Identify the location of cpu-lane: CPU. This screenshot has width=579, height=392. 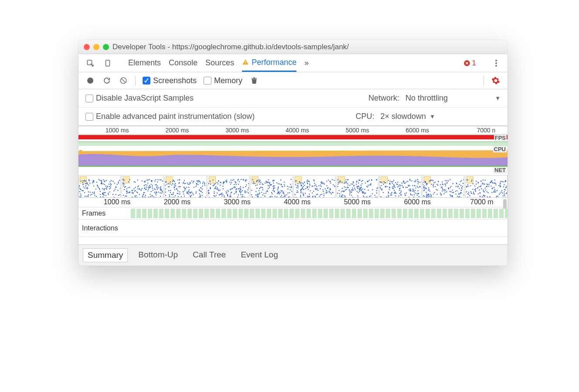
(293, 156).